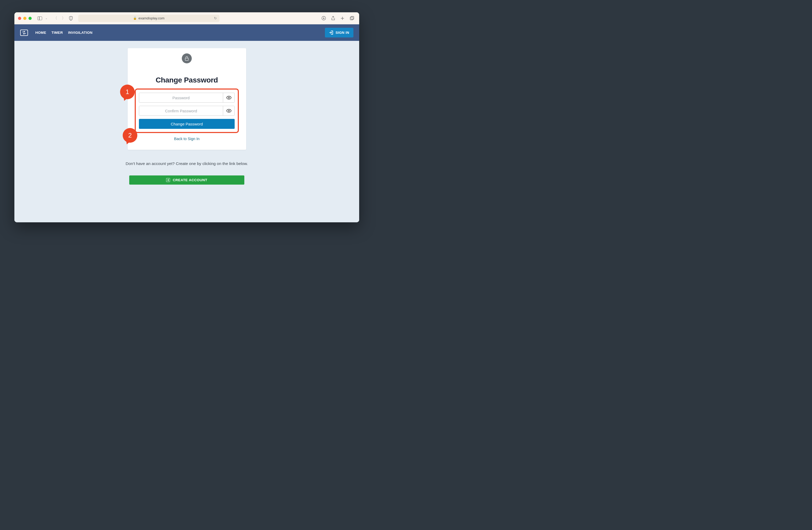 The height and width of the screenshot is (530, 812). I want to click on confirm-password-row, so click(187, 111).